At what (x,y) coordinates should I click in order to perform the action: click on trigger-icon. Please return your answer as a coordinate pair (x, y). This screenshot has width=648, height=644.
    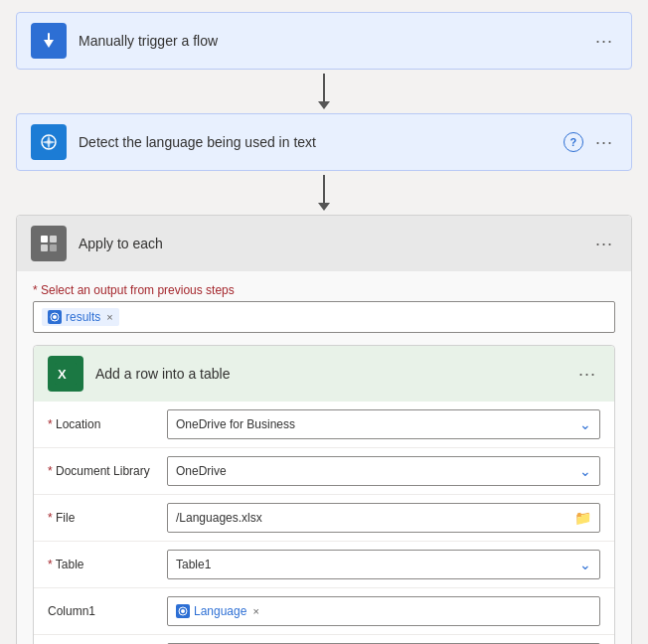
    Looking at the image, I should click on (49, 41).